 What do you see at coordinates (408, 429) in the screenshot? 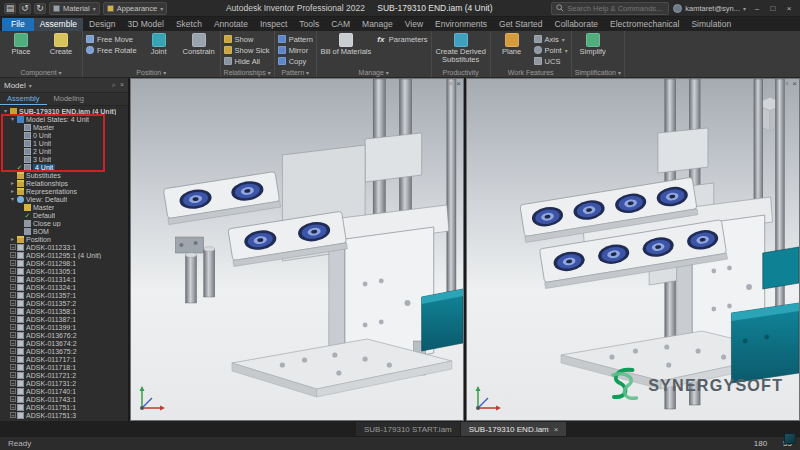
I see `doc-tab-start: SUB-179310 START.iam` at bounding box center [408, 429].